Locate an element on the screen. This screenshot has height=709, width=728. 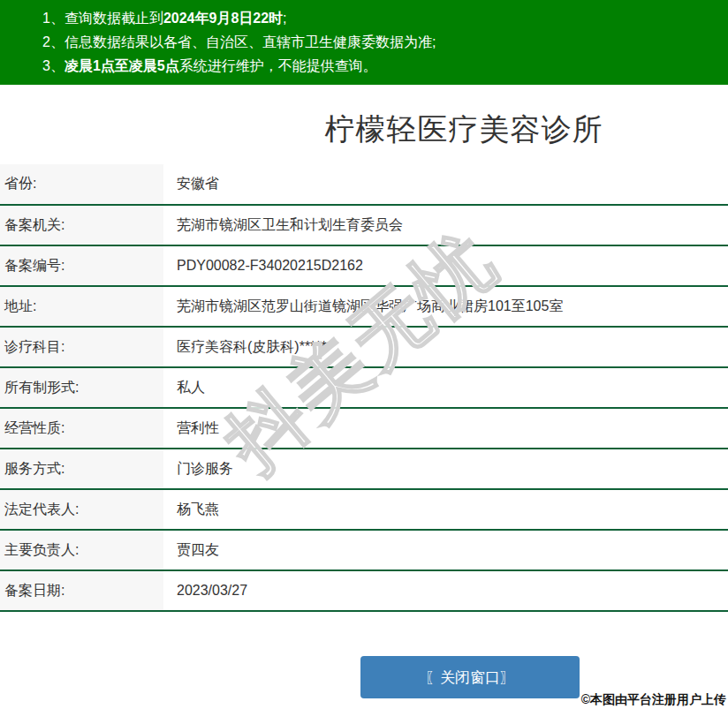
field-value: 2023/03/27 is located at coordinates (445, 591).